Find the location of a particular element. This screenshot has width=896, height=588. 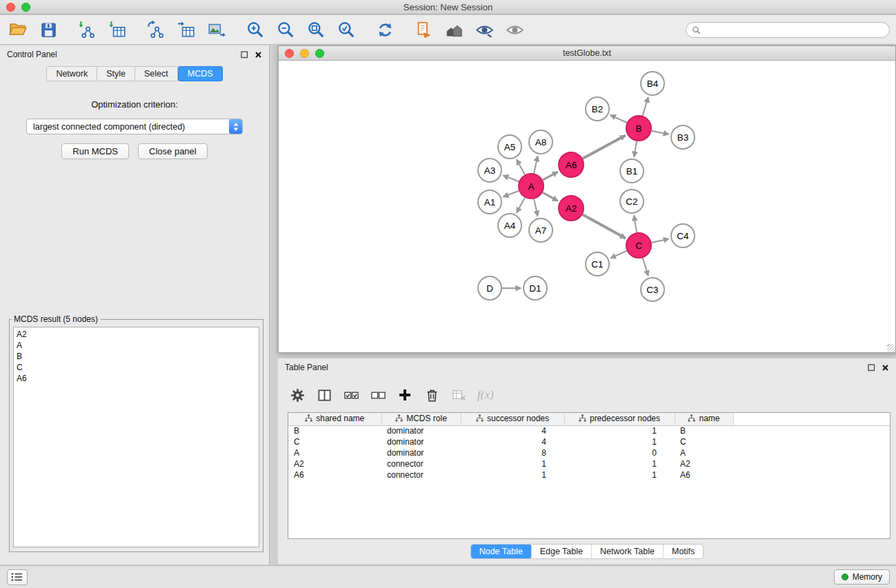

column-header-shared-name: shared name is located at coordinates (335, 419).